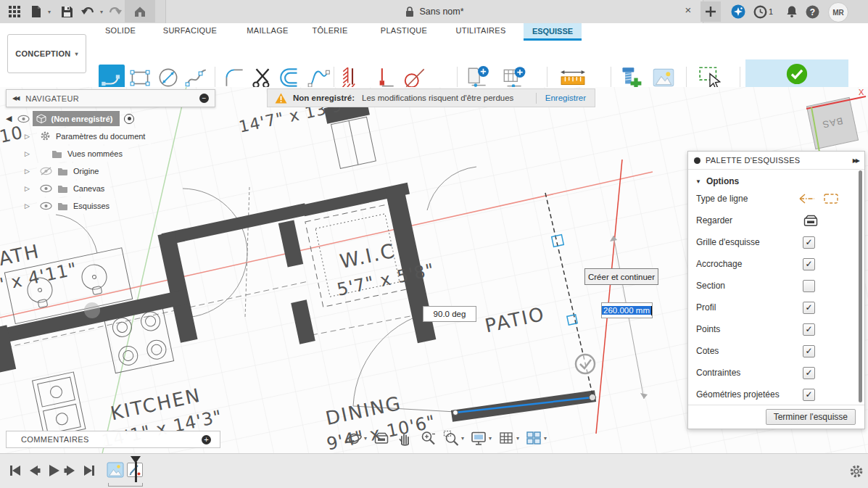 This screenshot has height=488, width=868. What do you see at coordinates (809, 264) in the screenshot?
I see `checkbox-accrochage: ✓` at bounding box center [809, 264].